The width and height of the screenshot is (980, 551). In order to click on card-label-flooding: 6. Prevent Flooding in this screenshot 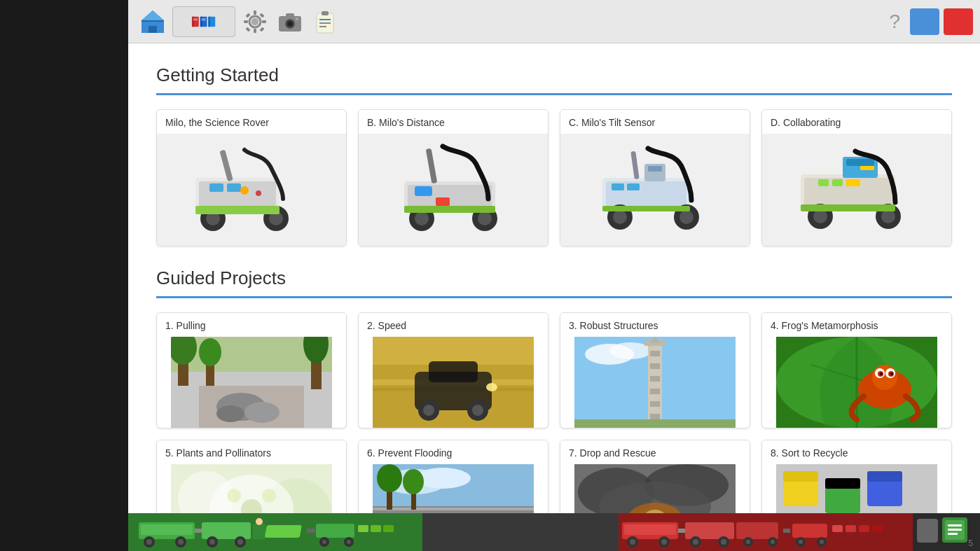, I will do `click(453, 452)`.